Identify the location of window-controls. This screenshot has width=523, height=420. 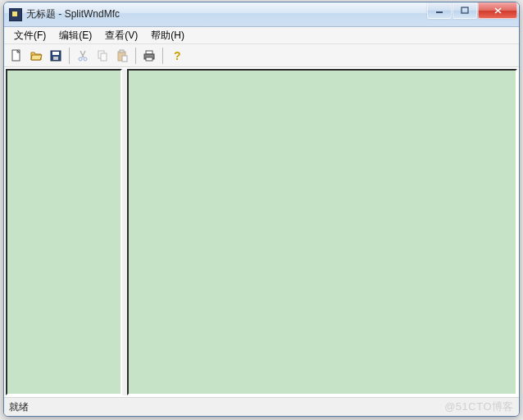
(472, 11).